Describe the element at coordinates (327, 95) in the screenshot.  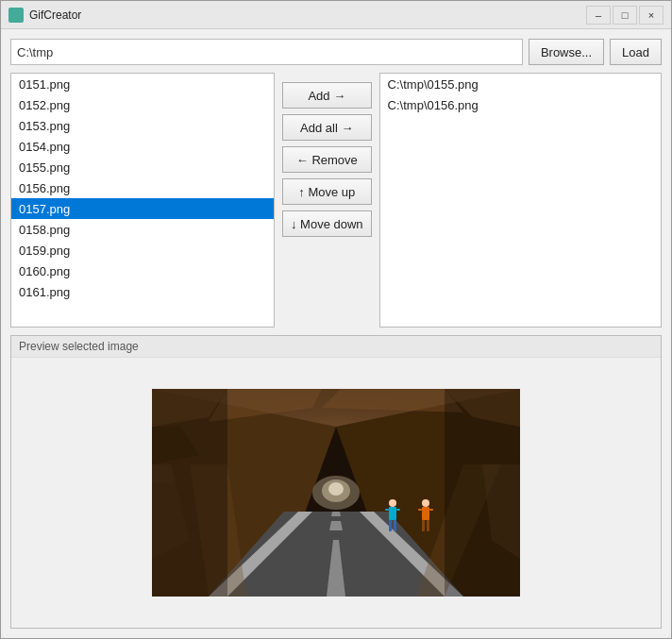
I see `add-button: Add →` at that location.